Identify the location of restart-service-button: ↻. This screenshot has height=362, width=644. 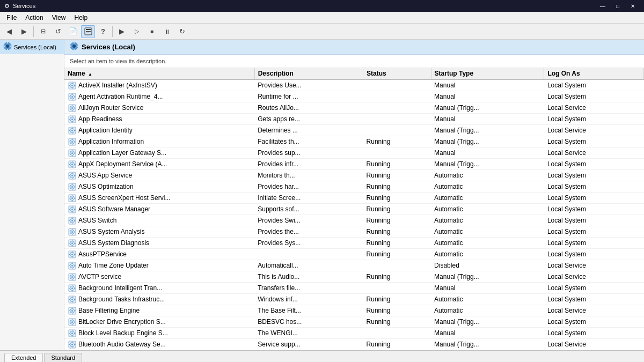
(182, 32).